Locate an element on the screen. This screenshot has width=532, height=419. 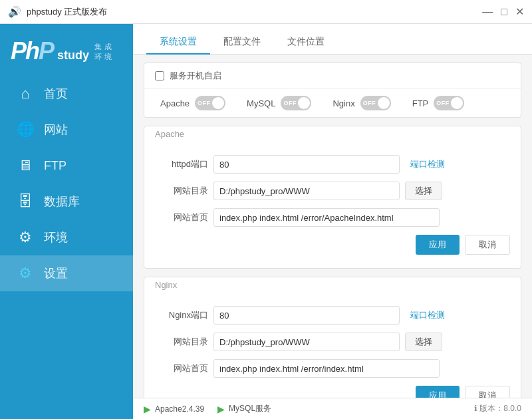
nginx-toggle-knob is located at coordinates (384, 103).